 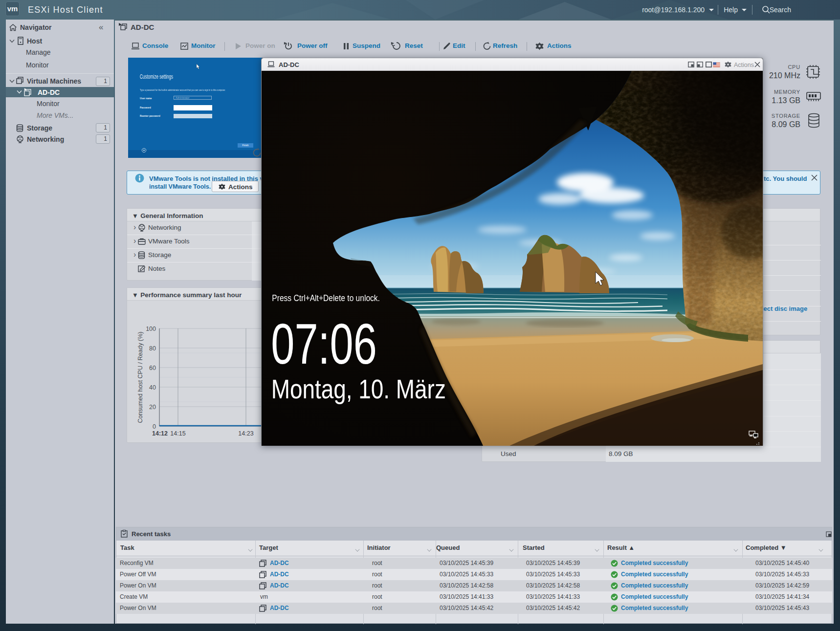 What do you see at coordinates (153, 388) in the screenshot?
I see `svg-text: 40` at bounding box center [153, 388].